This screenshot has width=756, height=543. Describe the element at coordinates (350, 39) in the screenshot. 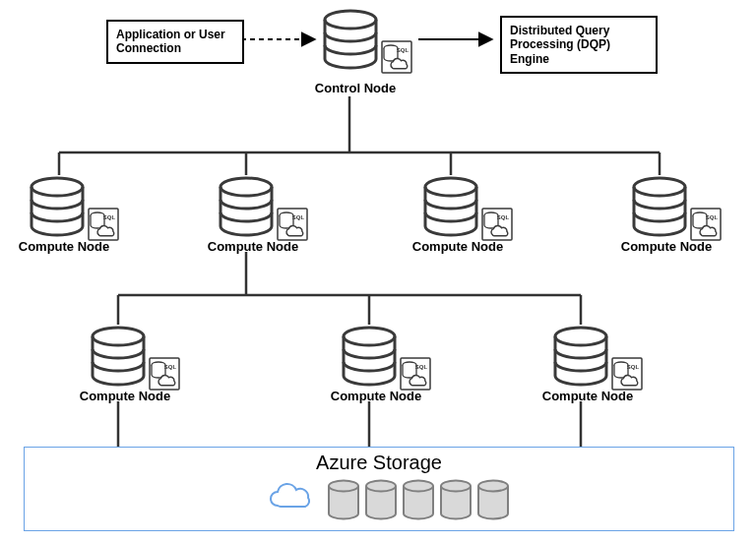

I see `control-node-cylinder-icon` at that location.